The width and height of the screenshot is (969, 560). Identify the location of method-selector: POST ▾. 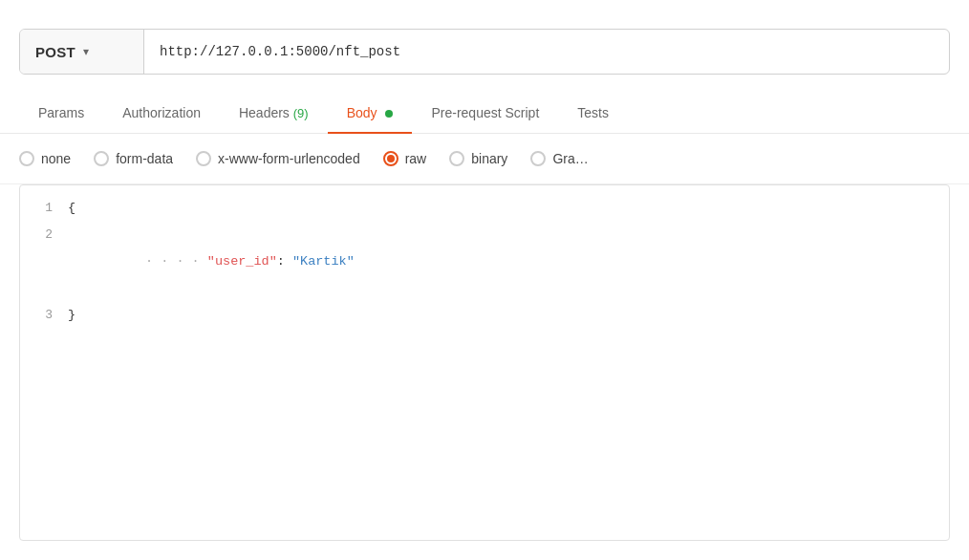
(82, 52).